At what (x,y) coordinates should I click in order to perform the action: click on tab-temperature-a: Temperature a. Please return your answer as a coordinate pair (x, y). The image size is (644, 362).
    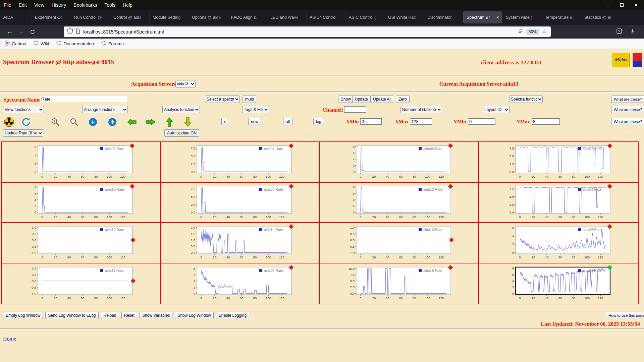
    Looking at the image, I should click on (561, 17).